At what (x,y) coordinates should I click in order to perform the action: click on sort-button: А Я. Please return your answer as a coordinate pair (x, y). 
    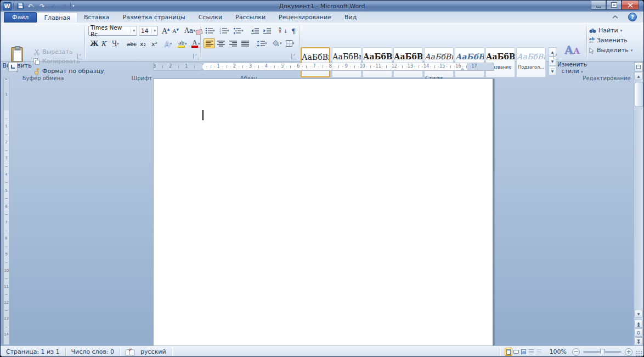
    Looking at the image, I should click on (280, 30).